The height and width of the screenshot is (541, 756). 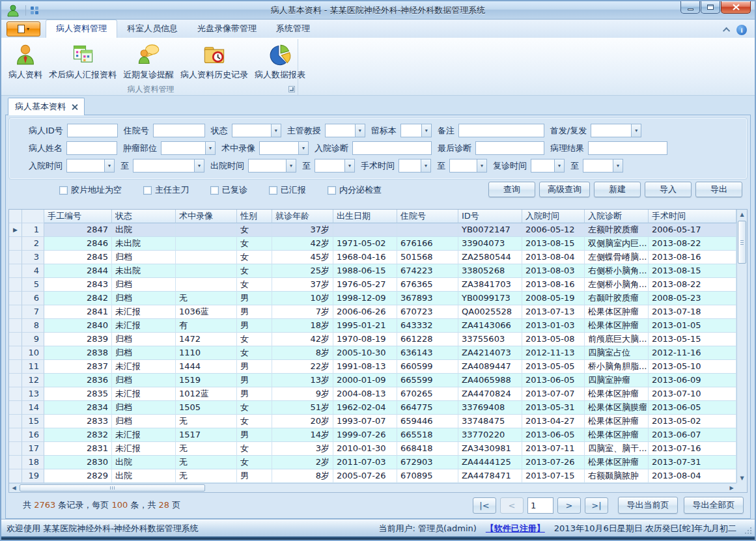 What do you see at coordinates (668, 189) in the screenshot?
I see `import-button: 导入` at bounding box center [668, 189].